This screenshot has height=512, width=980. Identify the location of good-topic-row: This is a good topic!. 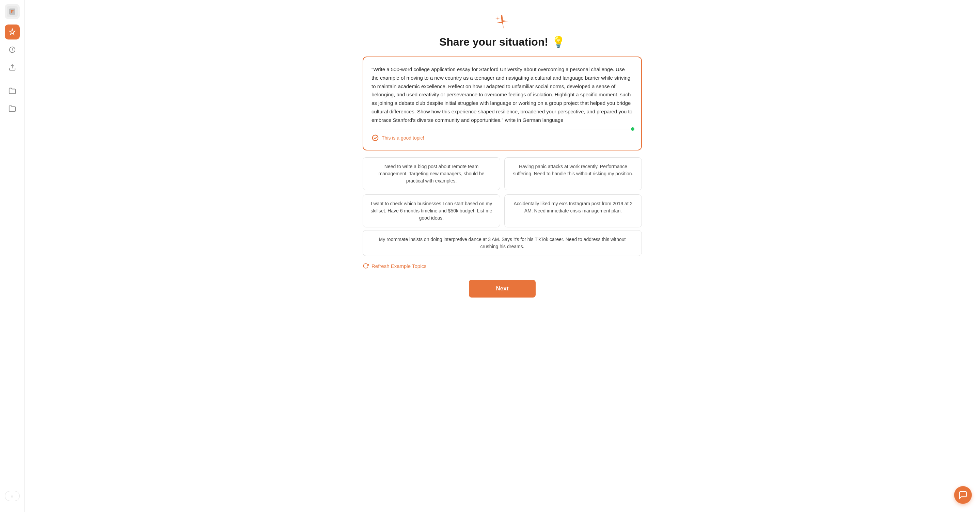
(502, 135).